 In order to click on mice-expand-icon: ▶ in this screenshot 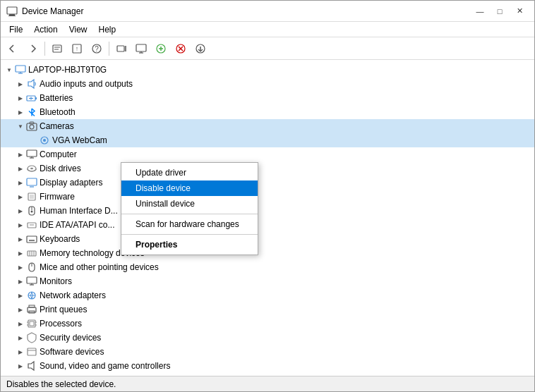, I will do `click(20, 267)`.